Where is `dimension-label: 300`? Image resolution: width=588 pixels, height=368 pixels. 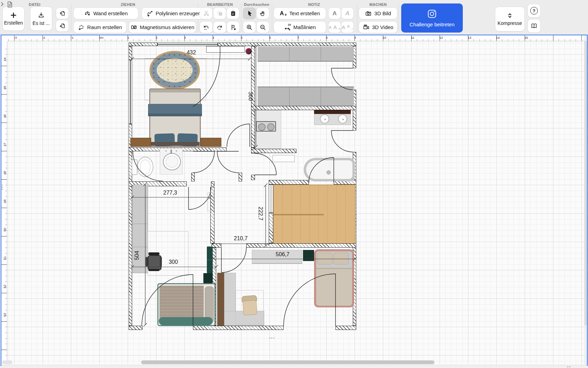 dimension-label: 300 is located at coordinates (174, 262).